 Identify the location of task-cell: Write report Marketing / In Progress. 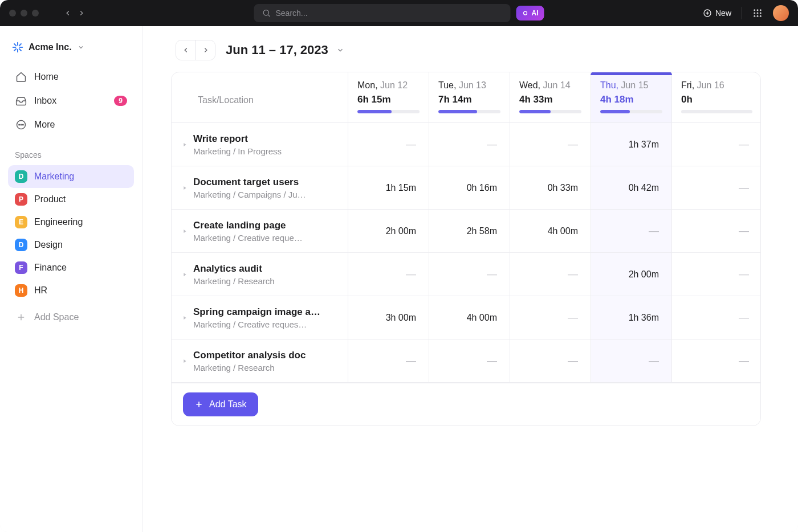
(260, 145).